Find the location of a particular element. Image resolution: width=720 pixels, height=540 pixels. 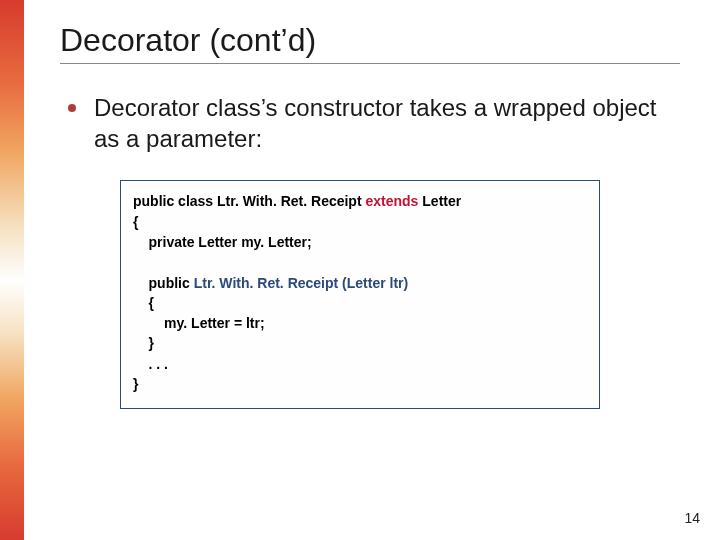

accent-bar is located at coordinates (12, 270).